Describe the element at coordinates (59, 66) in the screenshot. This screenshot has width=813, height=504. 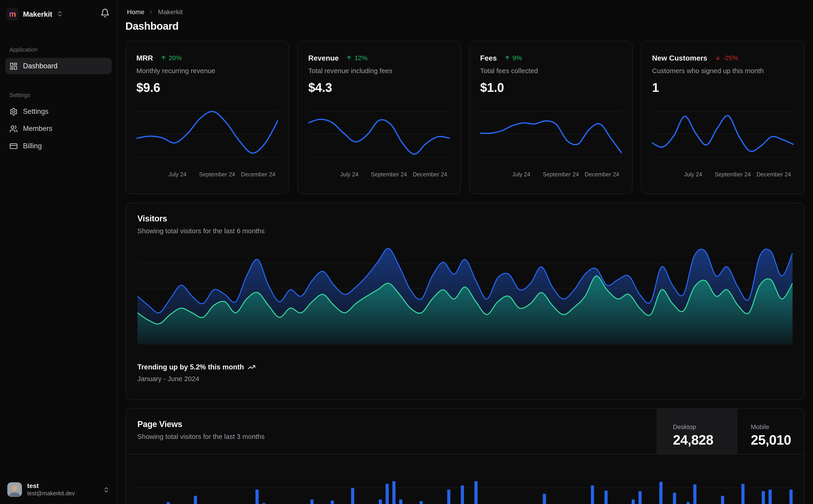
I see `sidebar-item-dashboard: Dashboard` at that location.